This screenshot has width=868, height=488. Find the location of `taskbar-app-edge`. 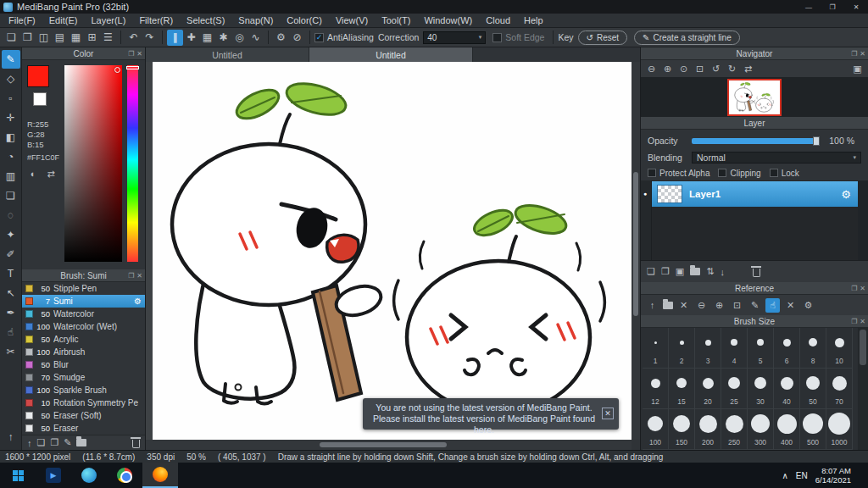

taskbar-app-edge is located at coordinates (89, 475).